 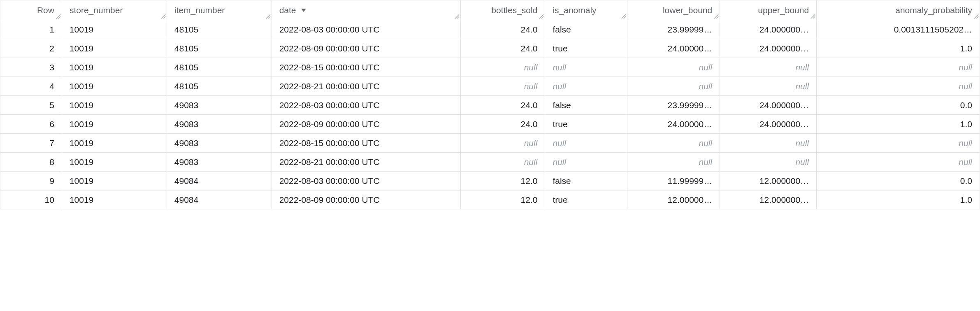 What do you see at coordinates (490, 181) in the screenshot?
I see `table-row: 910019490842022-08-03 00:00:00 UTC12.0fa…` at bounding box center [490, 181].